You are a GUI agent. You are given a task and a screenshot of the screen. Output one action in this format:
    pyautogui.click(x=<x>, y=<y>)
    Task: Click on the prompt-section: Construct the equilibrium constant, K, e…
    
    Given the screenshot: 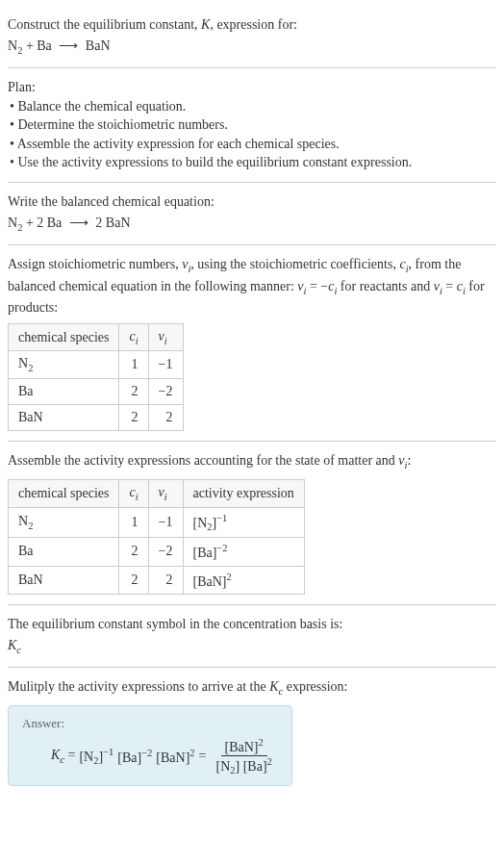 What is the action you would take?
    pyautogui.click(x=252, y=37)
    